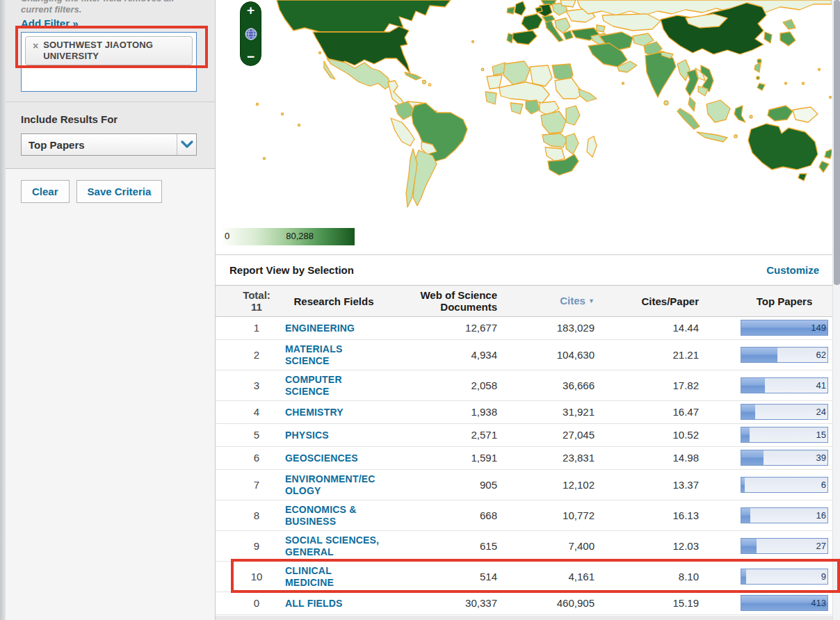 This screenshot has width=840, height=620. Describe the element at coordinates (314, 385) in the screenshot. I see `research-field-link: COMPUTER SCIENCE` at that location.